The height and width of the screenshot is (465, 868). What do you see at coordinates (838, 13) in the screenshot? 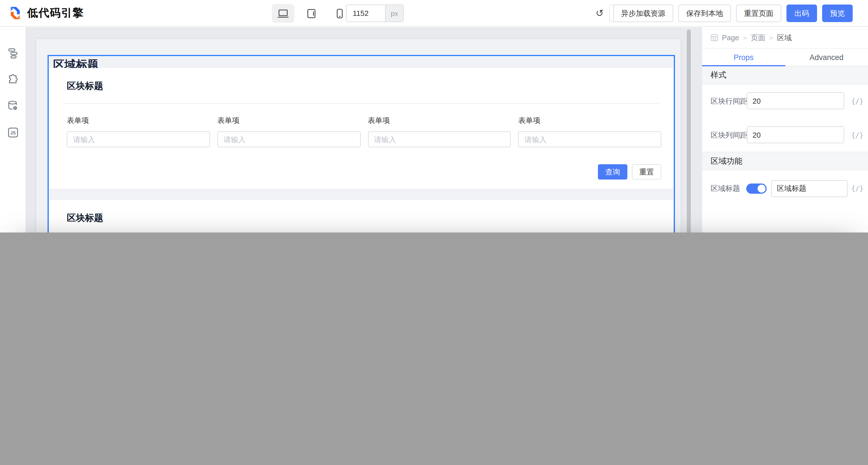
I see `preview-button: 预览` at bounding box center [838, 13].